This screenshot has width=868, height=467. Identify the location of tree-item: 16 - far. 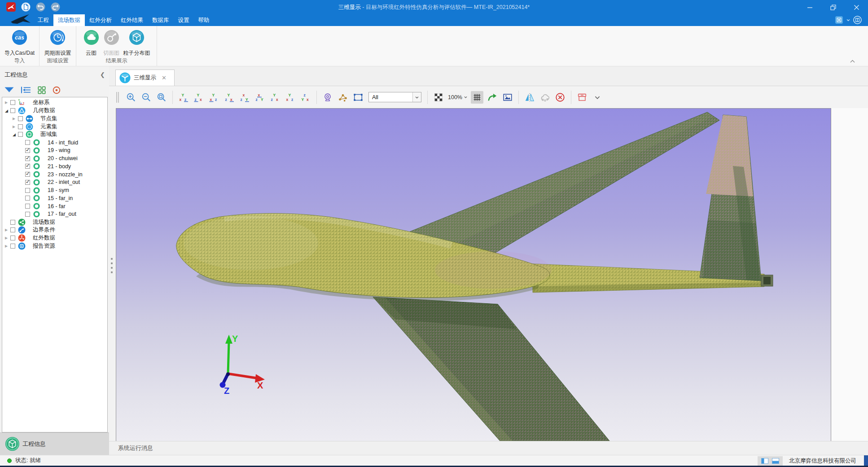
(55, 206).